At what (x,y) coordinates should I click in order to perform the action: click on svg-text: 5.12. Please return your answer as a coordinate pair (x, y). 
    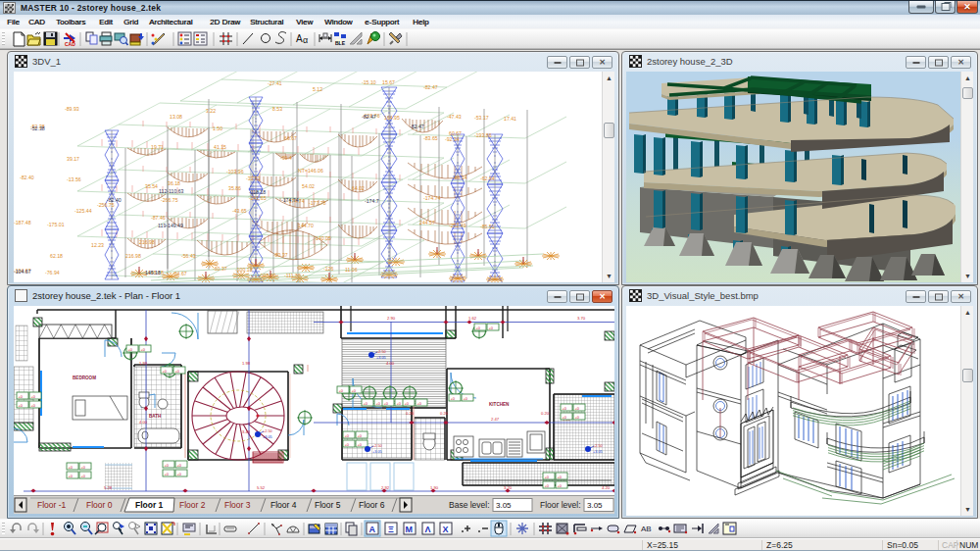
    Looking at the image, I should click on (318, 89).